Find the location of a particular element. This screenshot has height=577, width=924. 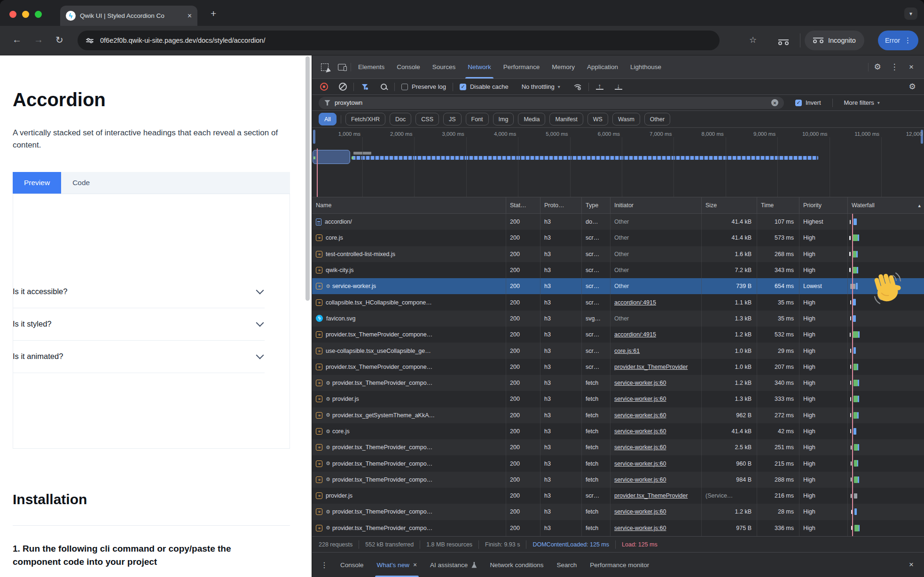

column-header-proto: Proto… is located at coordinates (561, 205).